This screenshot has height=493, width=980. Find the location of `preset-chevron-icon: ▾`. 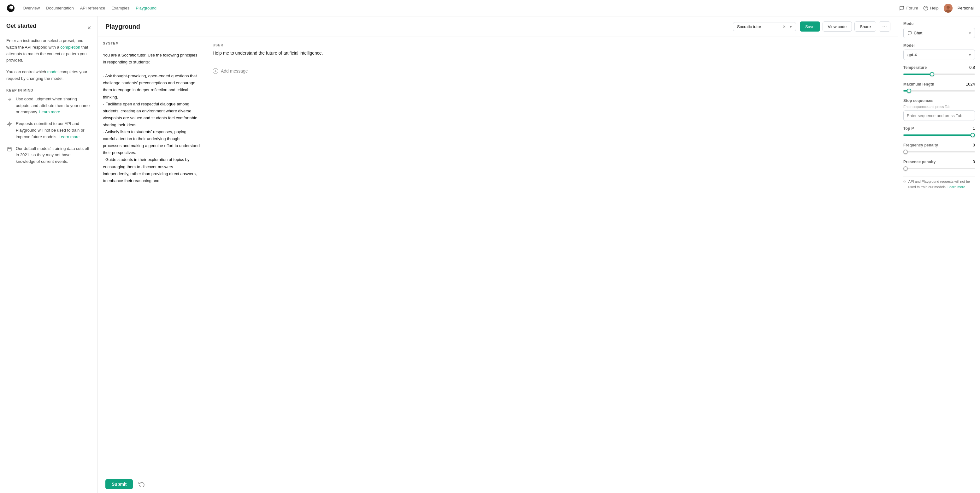

preset-chevron-icon: ▾ is located at coordinates (791, 27).